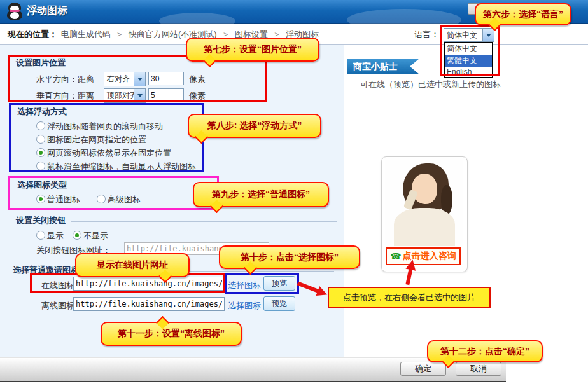  Describe the element at coordinates (523, 14) in the screenshot. I see `callout-step6: 第六步：选择“语言”` at that location.